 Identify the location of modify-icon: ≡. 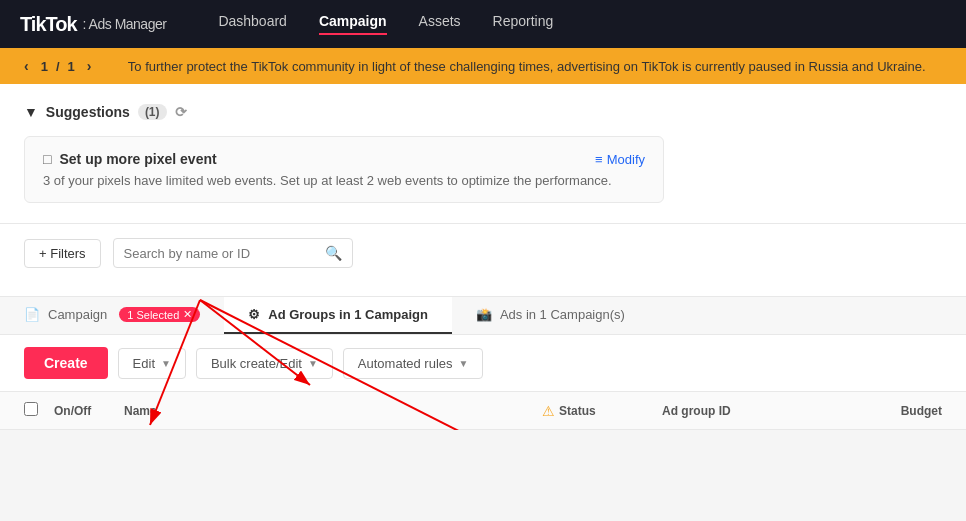
(599, 160).